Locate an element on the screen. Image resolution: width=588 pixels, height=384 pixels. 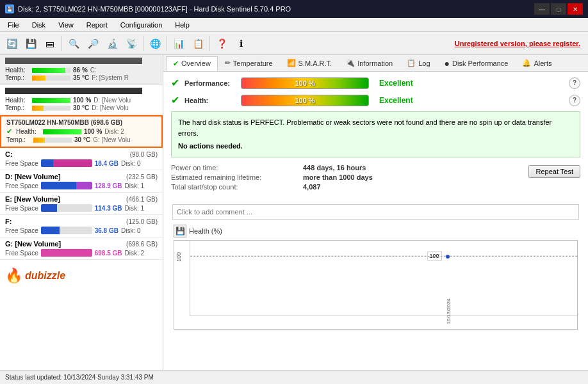
start-stop-val: 4,087 is located at coordinates (312, 187).